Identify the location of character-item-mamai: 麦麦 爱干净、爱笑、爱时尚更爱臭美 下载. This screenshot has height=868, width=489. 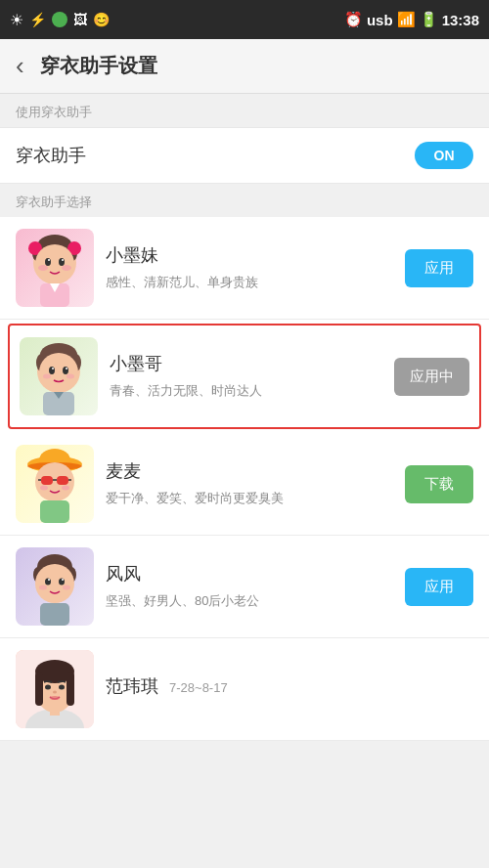
(244, 485).